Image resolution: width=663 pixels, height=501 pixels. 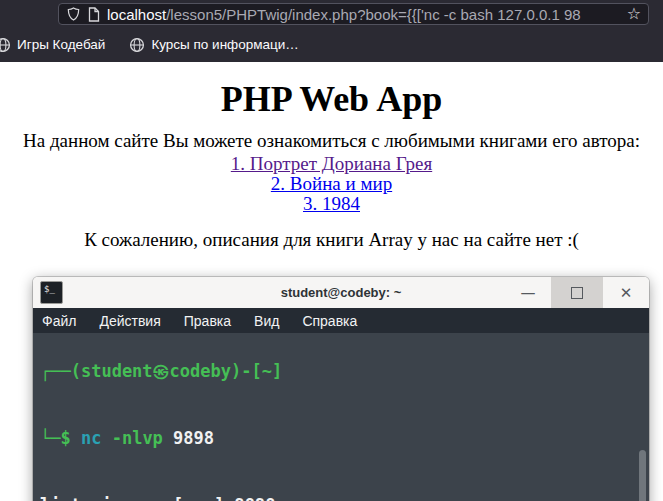 What do you see at coordinates (137, 438) in the screenshot?
I see `prompt-args: -nlvp` at bounding box center [137, 438].